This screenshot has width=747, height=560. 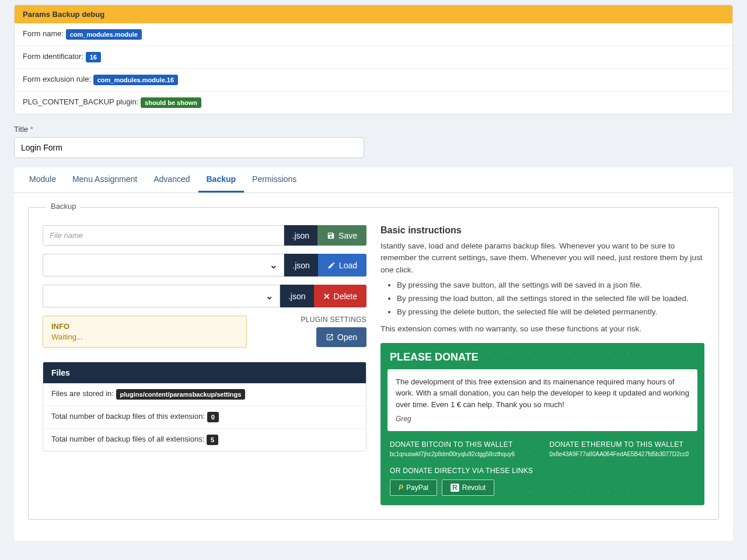 What do you see at coordinates (327, 296) in the screenshot?
I see `close-icon: ✕` at bounding box center [327, 296].